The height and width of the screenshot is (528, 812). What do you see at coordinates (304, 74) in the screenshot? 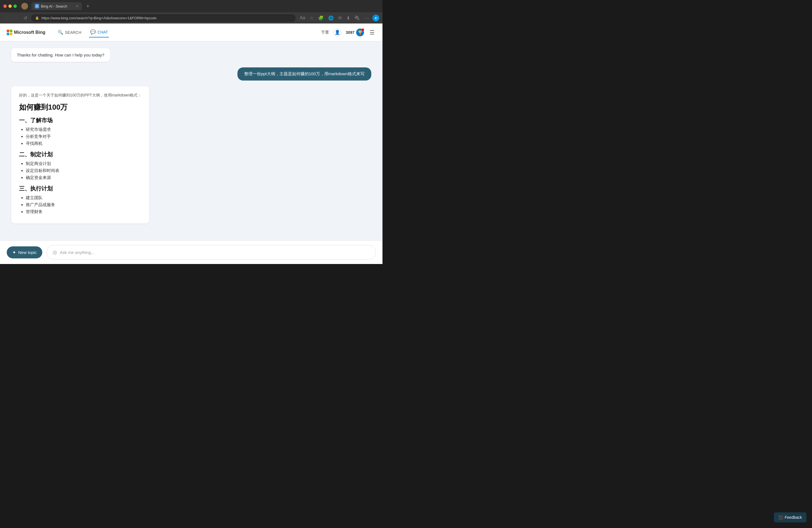
I see `user-chat-message: 整理一份ppt大纲，主题是如何赚的100万，用markdown格式来写` at bounding box center [304, 74].